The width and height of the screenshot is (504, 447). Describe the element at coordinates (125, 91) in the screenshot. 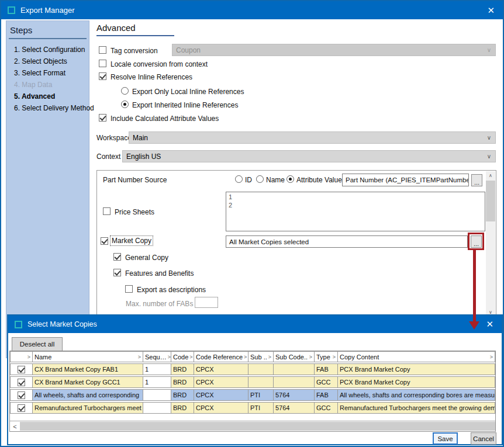

I see `export-local-radio` at that location.